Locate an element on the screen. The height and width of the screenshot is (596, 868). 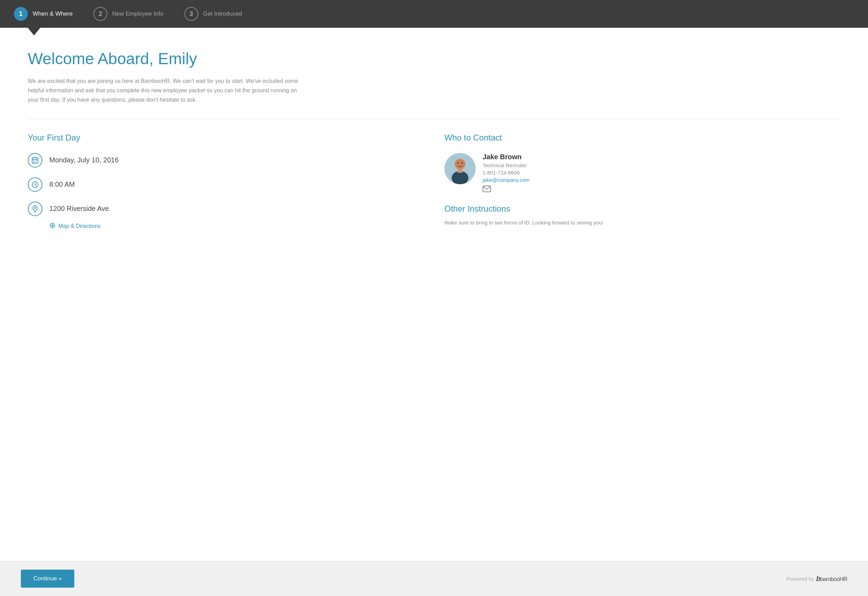
time-row: 8:00 AM is located at coordinates (226, 184).